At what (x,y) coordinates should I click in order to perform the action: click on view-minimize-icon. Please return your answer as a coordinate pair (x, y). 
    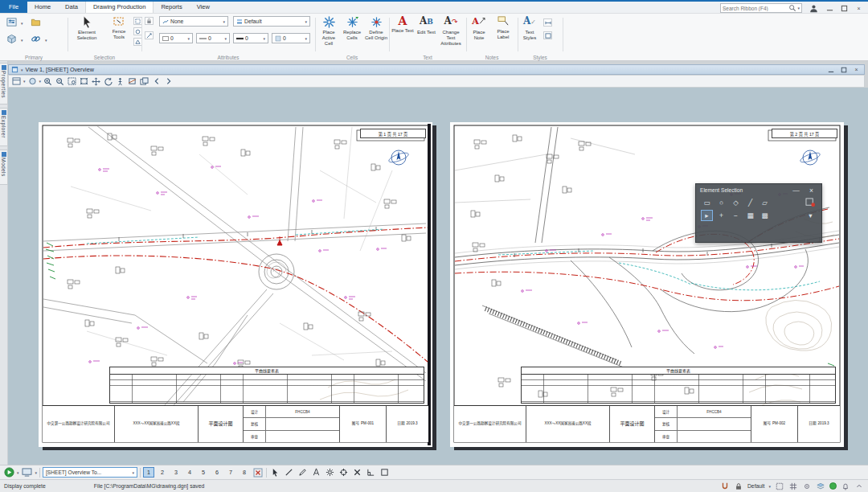
    Looking at the image, I should click on (831, 70).